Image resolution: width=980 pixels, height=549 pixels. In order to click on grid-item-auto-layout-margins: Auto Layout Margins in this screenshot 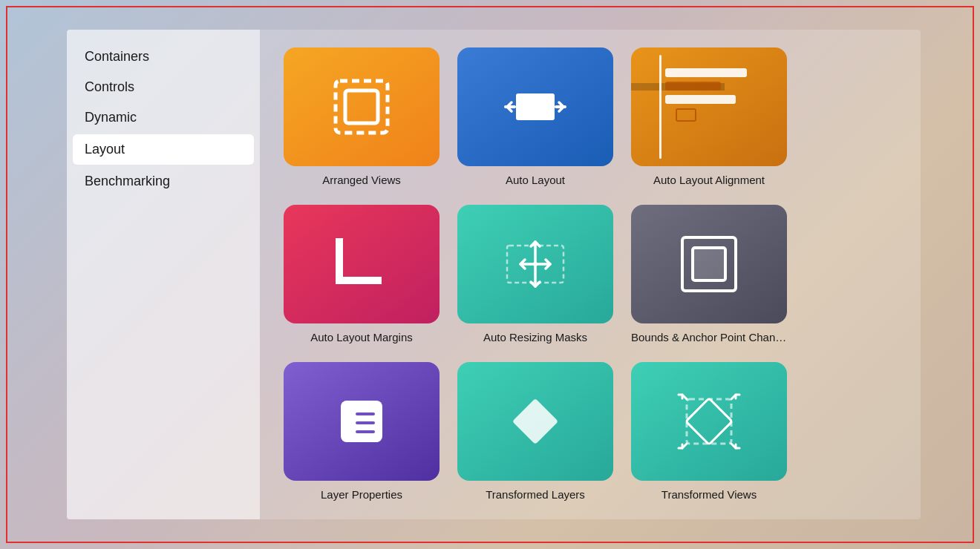, I will do `click(362, 274)`.